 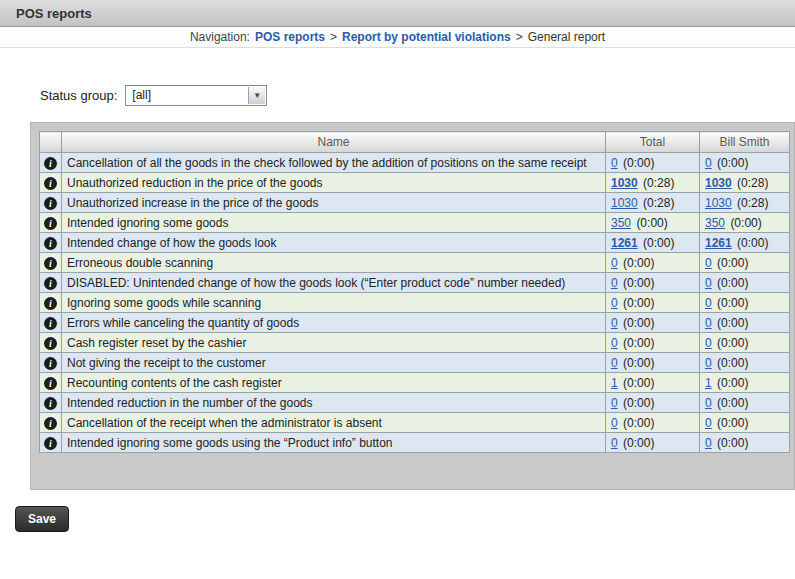 I want to click on total-count-link: 350, so click(x=621, y=223).